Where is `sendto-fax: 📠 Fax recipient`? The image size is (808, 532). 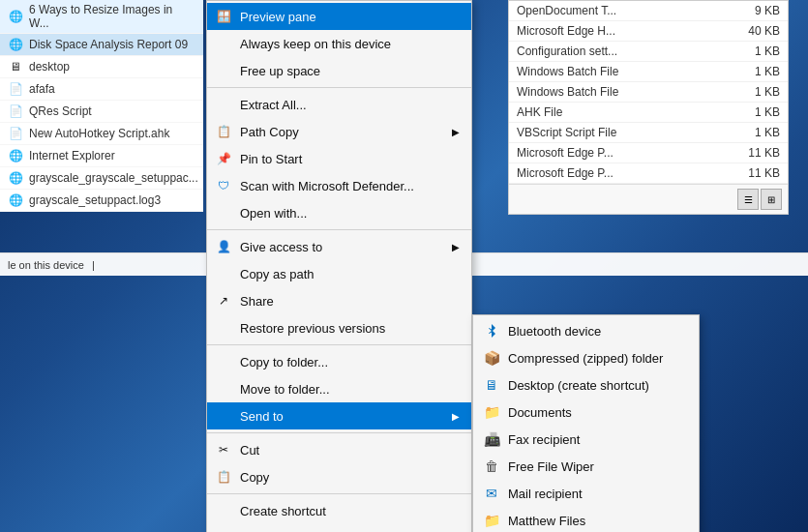 sendto-fax: 📠 Fax recipient is located at coordinates (586, 439).